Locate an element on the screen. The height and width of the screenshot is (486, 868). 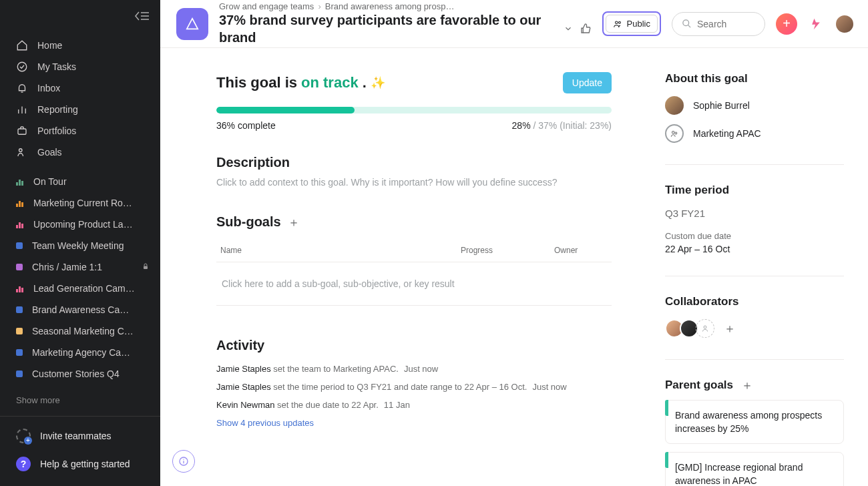
project-label: Upcoming Product La… is located at coordinates (91, 224).